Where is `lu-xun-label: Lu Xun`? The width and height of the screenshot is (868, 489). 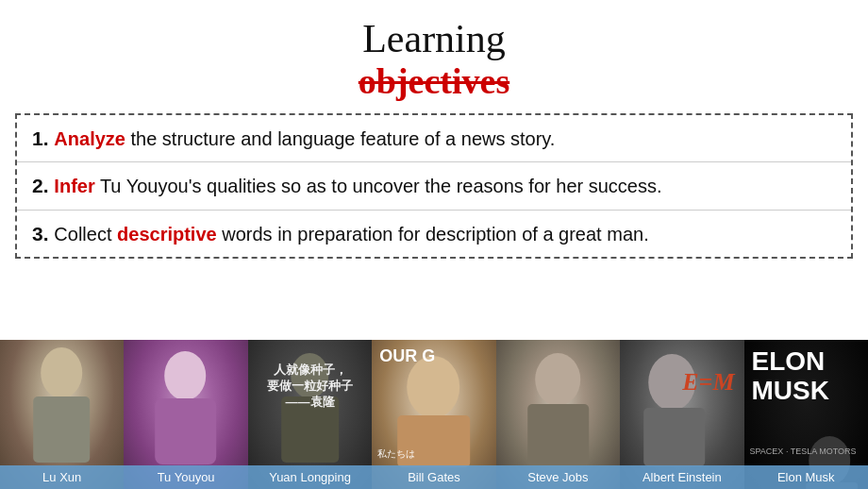
lu-xun-label: Lu Xun is located at coordinates (62, 478).